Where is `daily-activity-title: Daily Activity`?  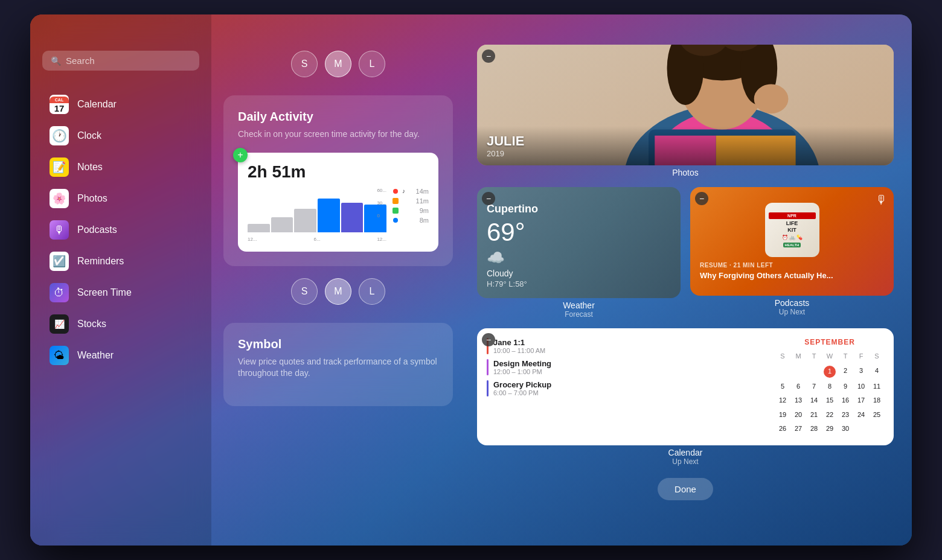
daily-activity-title: Daily Activity is located at coordinates (338, 117).